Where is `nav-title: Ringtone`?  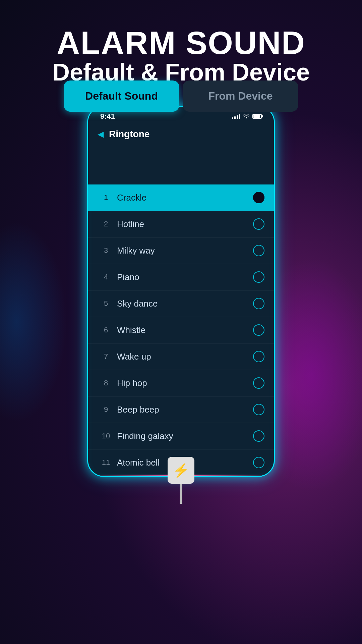 nav-title: Ringtone is located at coordinates (129, 134).